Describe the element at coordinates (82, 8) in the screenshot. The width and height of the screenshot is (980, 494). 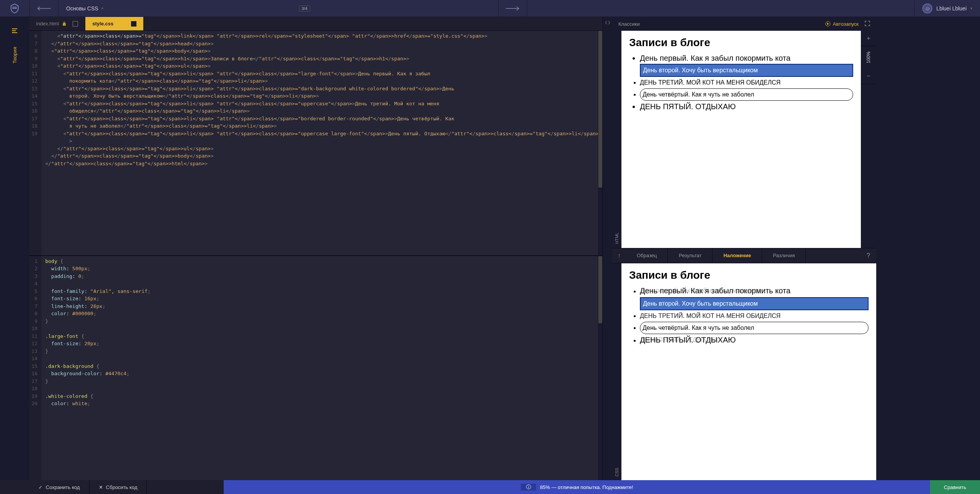
I see `breadcrumb-title: Основы CSS` at that location.